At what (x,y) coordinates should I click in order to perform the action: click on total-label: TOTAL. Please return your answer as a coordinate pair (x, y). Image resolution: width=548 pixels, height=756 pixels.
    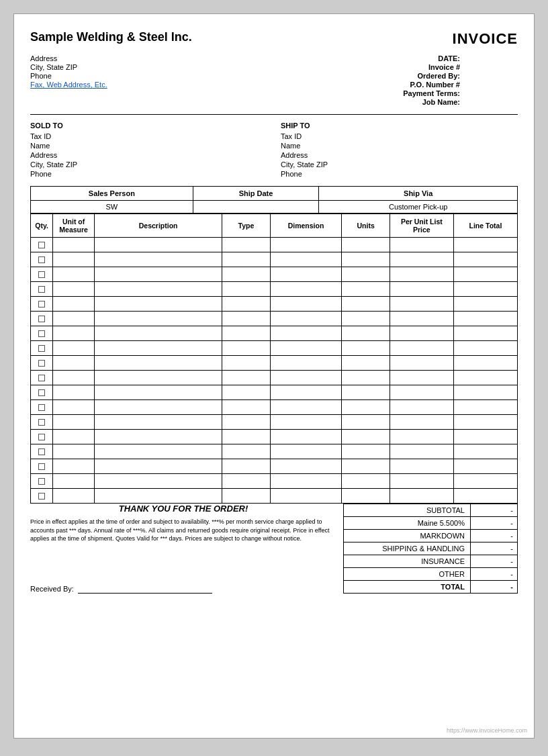
    Looking at the image, I should click on (407, 587).